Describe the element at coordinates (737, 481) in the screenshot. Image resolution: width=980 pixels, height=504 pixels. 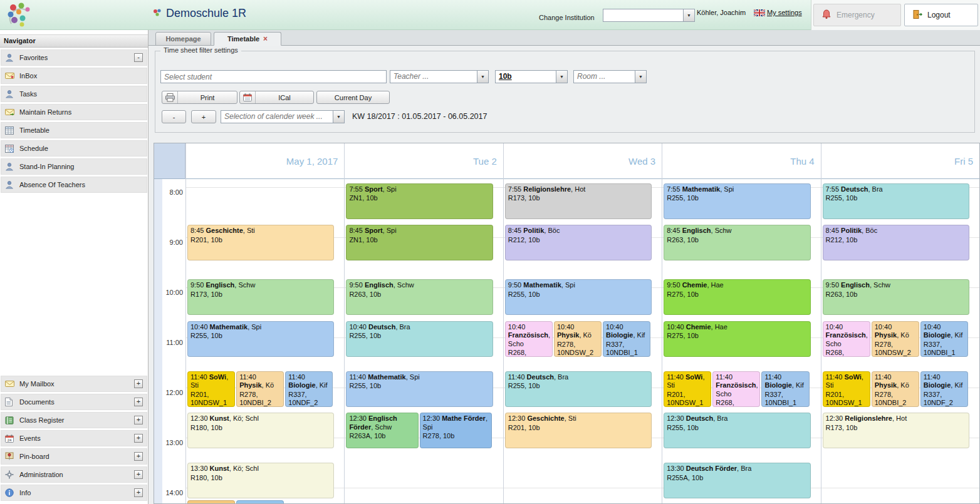
I see `calendar-event: 13:30 Deutsch FörderBraR255A, 10b` at that location.